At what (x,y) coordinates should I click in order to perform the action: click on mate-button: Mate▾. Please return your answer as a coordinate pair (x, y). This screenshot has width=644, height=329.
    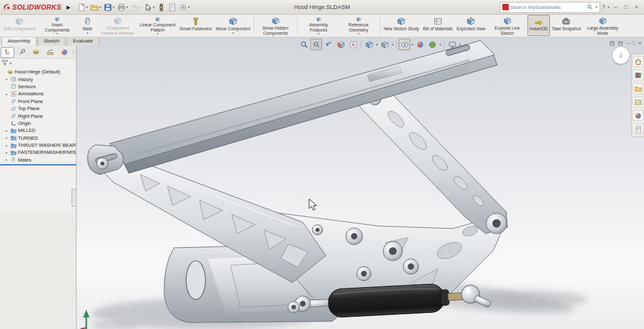
    Looking at the image, I should click on (88, 26).